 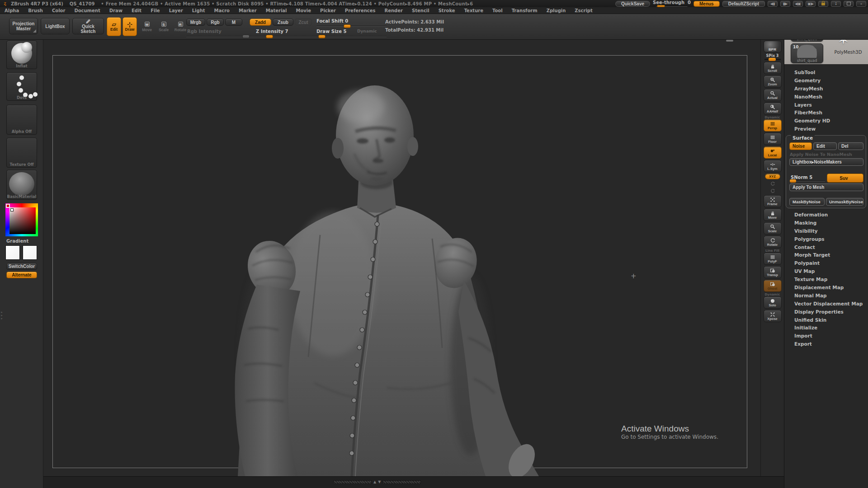 I want to click on menu-item-transform: Transform, so click(x=524, y=11).